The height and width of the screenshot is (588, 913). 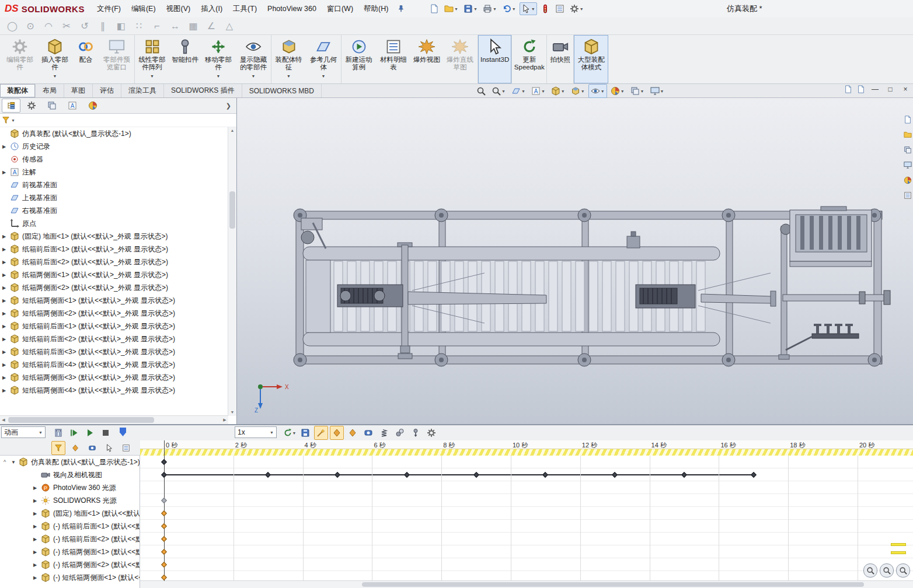 What do you see at coordinates (232, 210) in the screenshot?
I see `scrollbar-thumb` at bounding box center [232, 210].